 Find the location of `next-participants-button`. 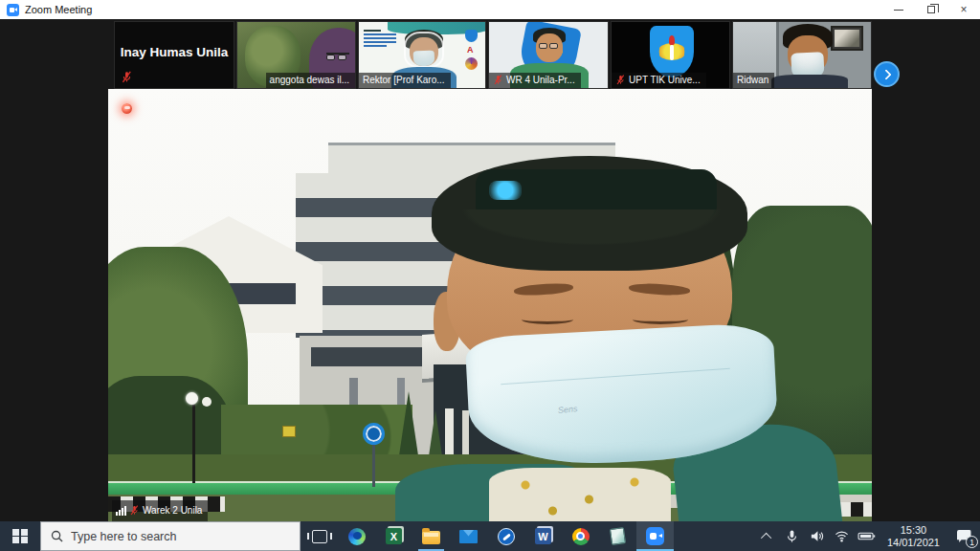

next-participants-button is located at coordinates (886, 75).